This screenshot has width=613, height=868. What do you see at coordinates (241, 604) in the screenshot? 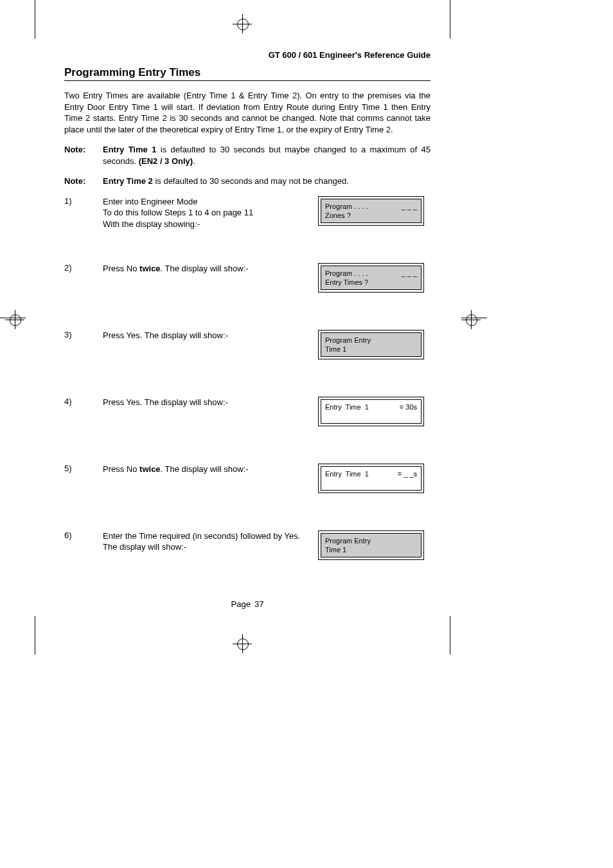
I see `page-label: Page` at bounding box center [241, 604].